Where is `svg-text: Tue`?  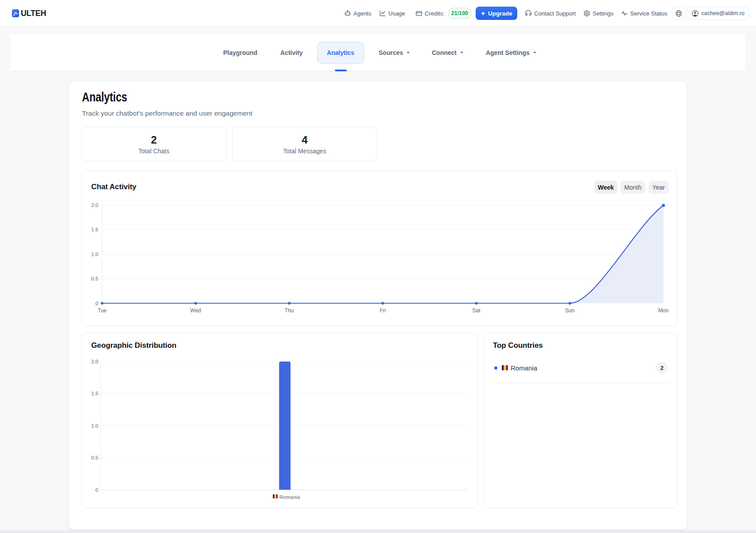 svg-text: Tue is located at coordinates (102, 311).